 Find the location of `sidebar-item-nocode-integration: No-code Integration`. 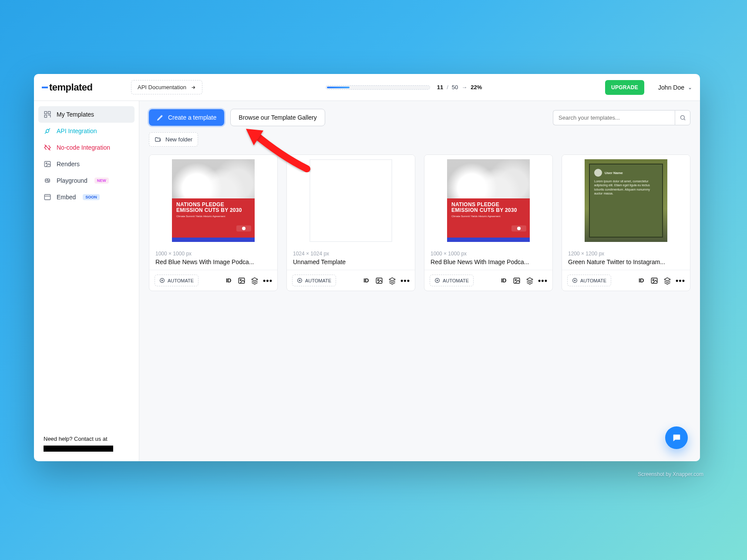

sidebar-item-nocode-integration: No-code Integration is located at coordinates (86, 148).